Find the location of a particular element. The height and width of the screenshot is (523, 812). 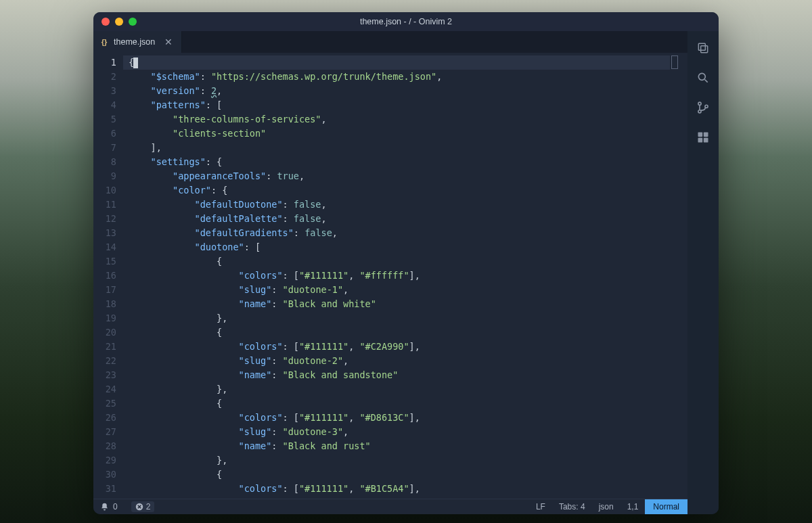

copy-icon is located at coordinates (703, 48).